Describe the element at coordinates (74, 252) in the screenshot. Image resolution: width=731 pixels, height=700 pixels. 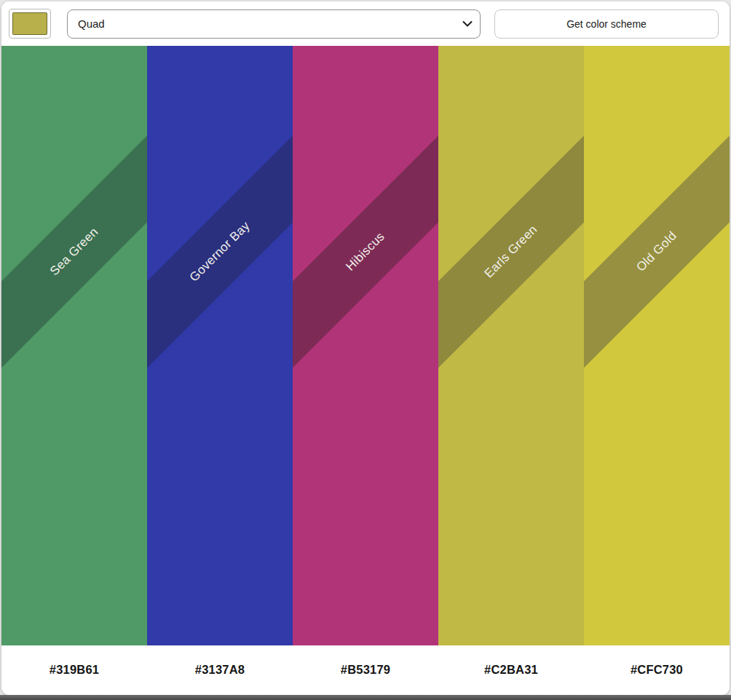
I see `color-name-label: Sea Green` at that location.